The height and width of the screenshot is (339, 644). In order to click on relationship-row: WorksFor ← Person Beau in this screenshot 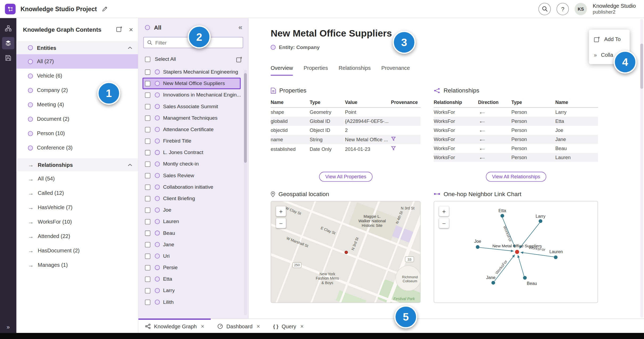, I will do `click(516, 148)`.